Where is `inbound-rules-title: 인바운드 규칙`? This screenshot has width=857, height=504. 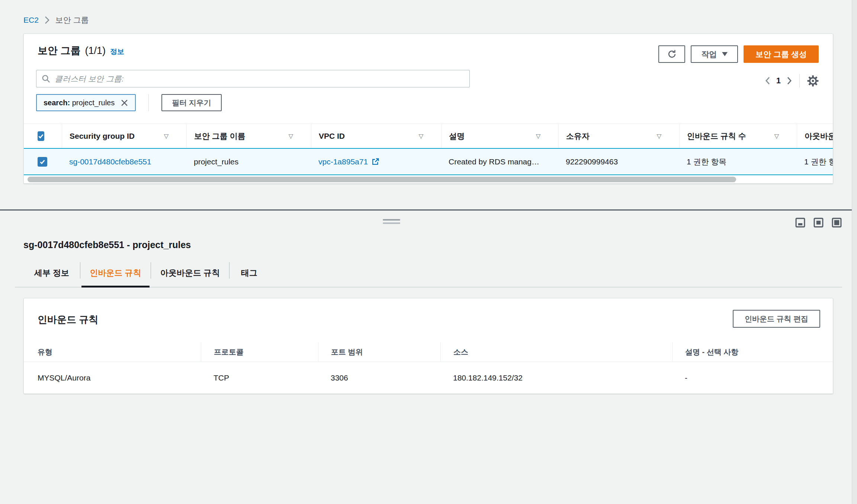 inbound-rules-title: 인바운드 규칙 is located at coordinates (68, 320).